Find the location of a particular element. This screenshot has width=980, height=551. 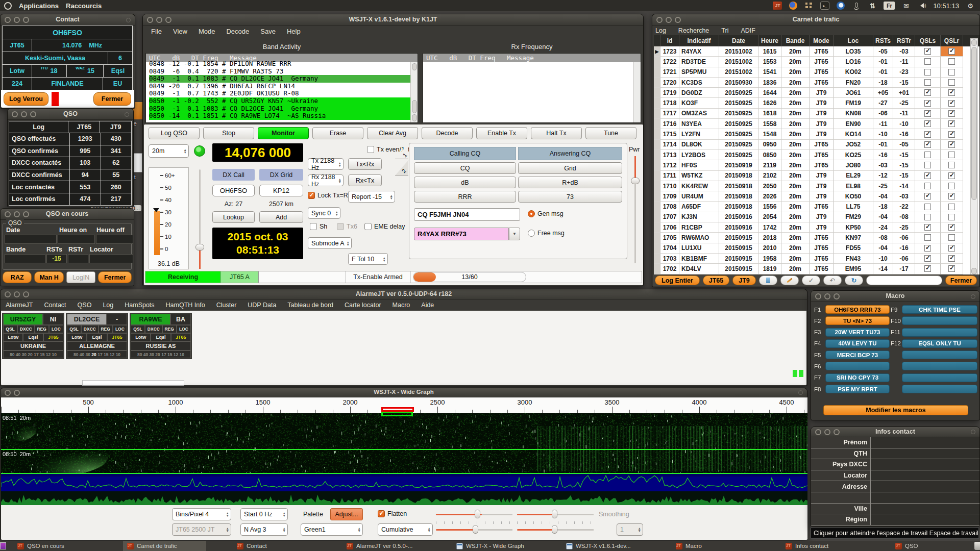

gen-message-button: Grid is located at coordinates (570, 168).